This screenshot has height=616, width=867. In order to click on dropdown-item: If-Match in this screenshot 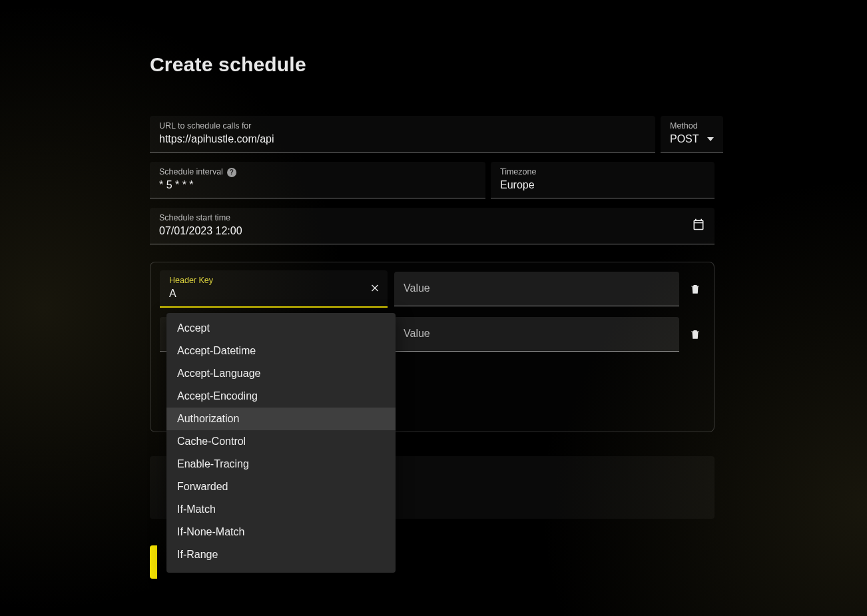, I will do `click(281, 509)`.